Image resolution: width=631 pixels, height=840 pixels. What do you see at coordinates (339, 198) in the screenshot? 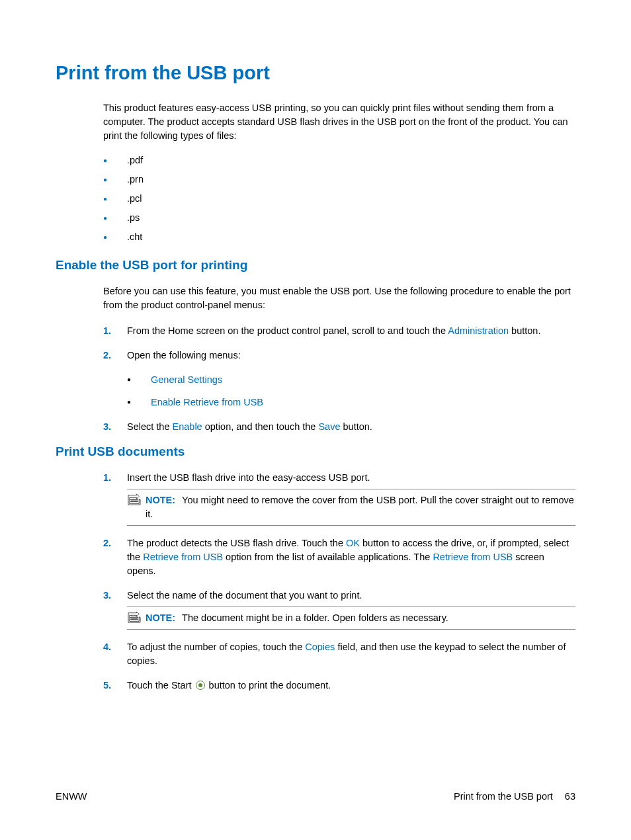
I see `list-item: .pcl` at bounding box center [339, 198].